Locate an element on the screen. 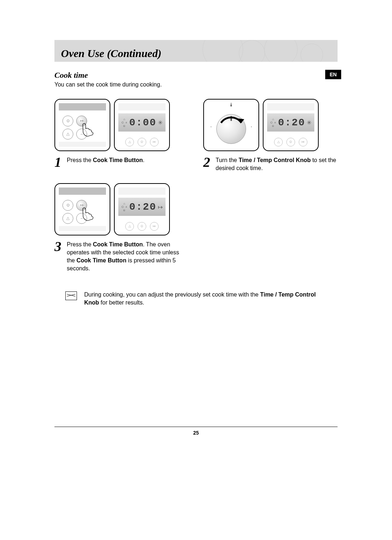  intro-text: You can set the cook time during cooking… is located at coordinates (196, 85).